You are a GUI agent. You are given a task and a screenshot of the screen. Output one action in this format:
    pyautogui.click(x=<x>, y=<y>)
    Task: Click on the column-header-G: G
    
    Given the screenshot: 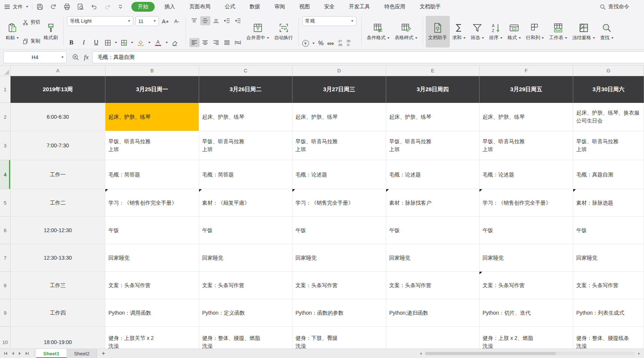 What is the action you would take?
    pyautogui.click(x=609, y=71)
    